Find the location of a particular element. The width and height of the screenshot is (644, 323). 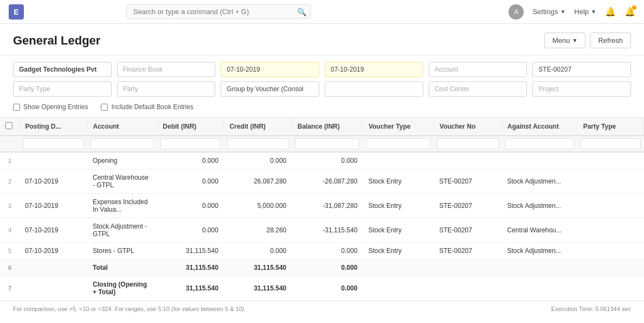

filter-credit-cell is located at coordinates (258, 144).